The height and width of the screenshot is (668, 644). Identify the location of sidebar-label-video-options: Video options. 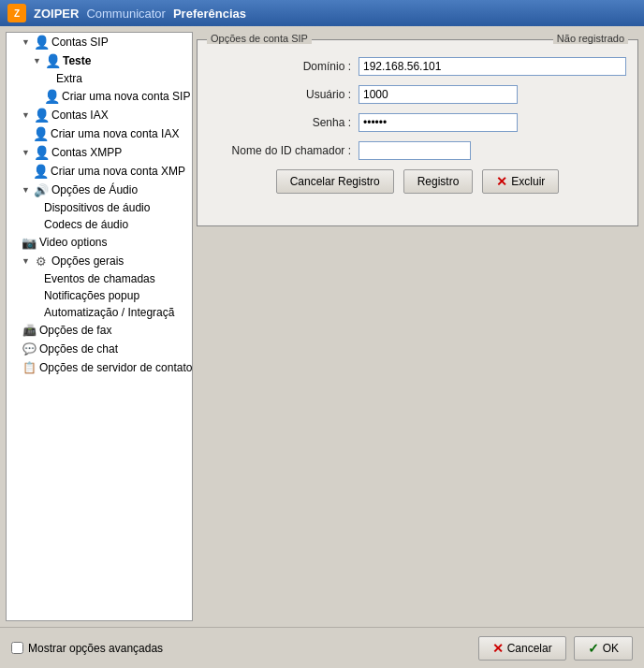
(73, 242).